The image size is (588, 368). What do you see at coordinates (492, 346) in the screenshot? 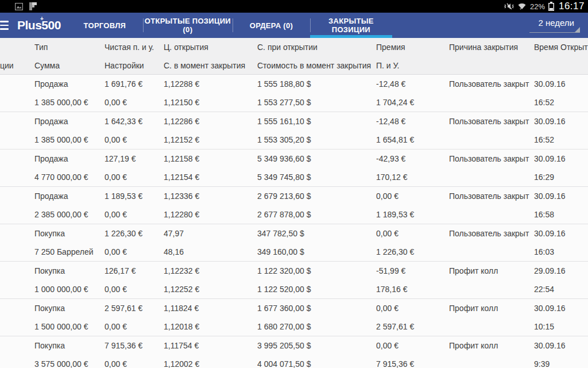
I see `row-7-close-reason: Профит колл` at bounding box center [492, 346].